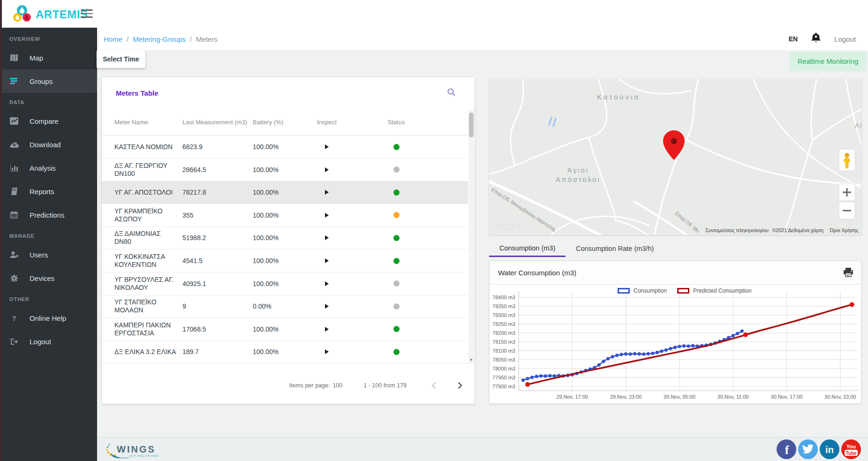 The width and height of the screenshot is (868, 461). What do you see at coordinates (285, 147) in the screenshot?
I see `table-row: ΚΑΣΤΕΛΑ ΝΟΜΙΩΝ 6823.9 100.00%` at bounding box center [285, 147].